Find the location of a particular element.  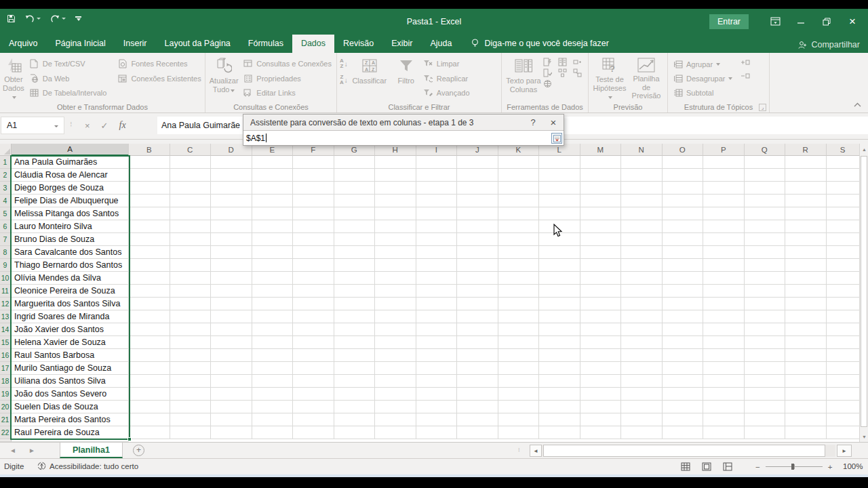

cell-I10 is located at coordinates (437, 278).